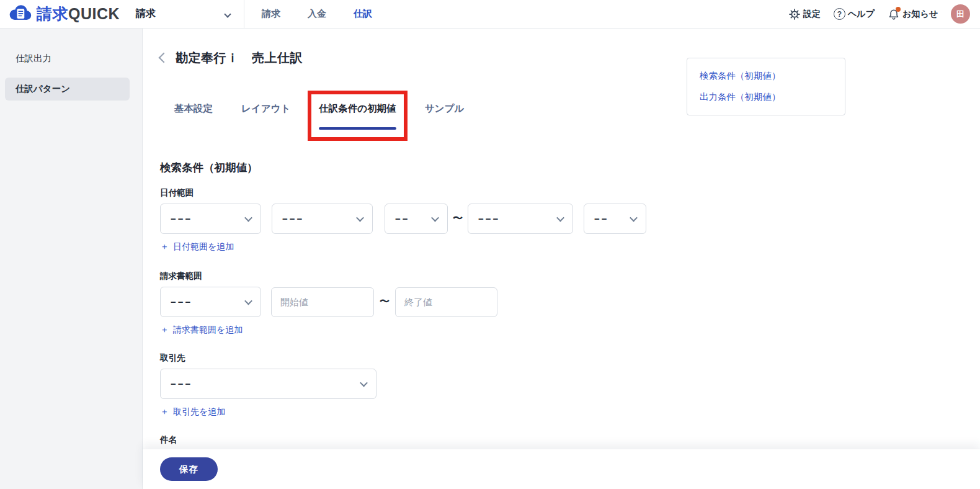  I want to click on save-button: 保存, so click(189, 469).